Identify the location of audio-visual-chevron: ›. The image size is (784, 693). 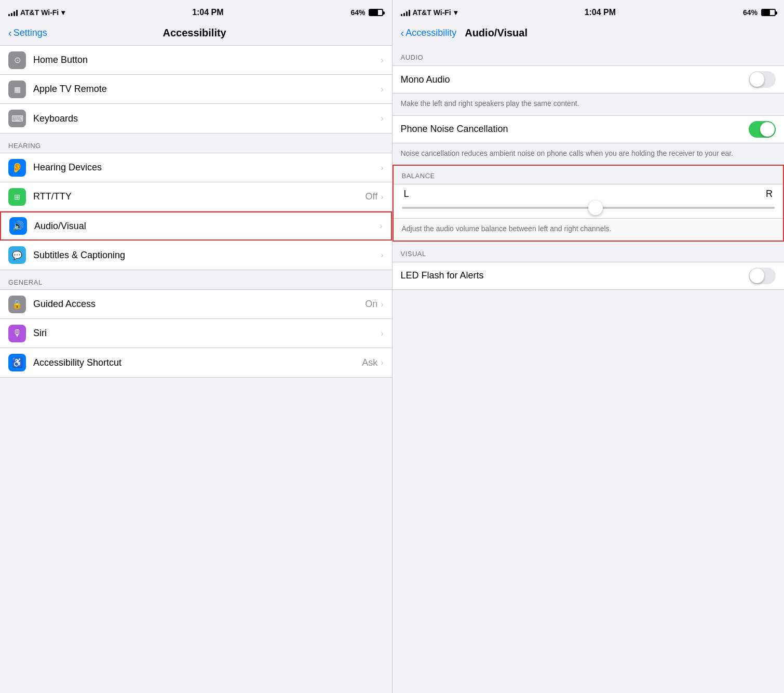
(381, 226).